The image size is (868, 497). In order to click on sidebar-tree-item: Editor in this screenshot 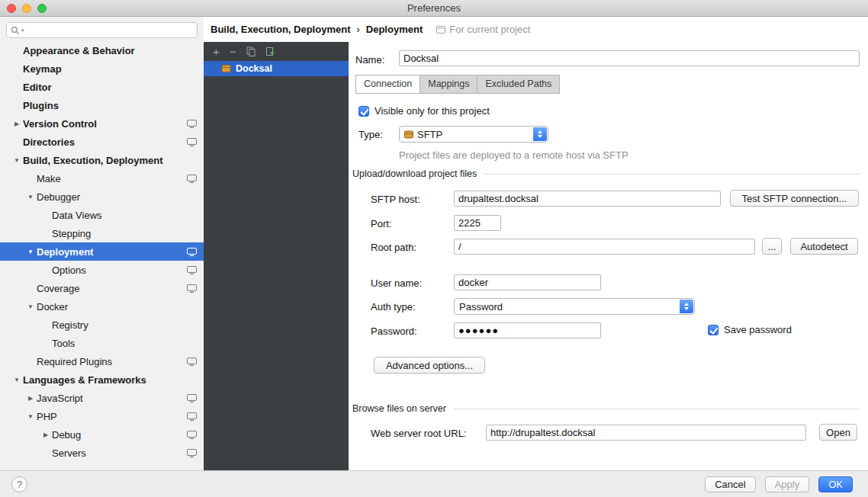, I will do `click(102, 87)`.